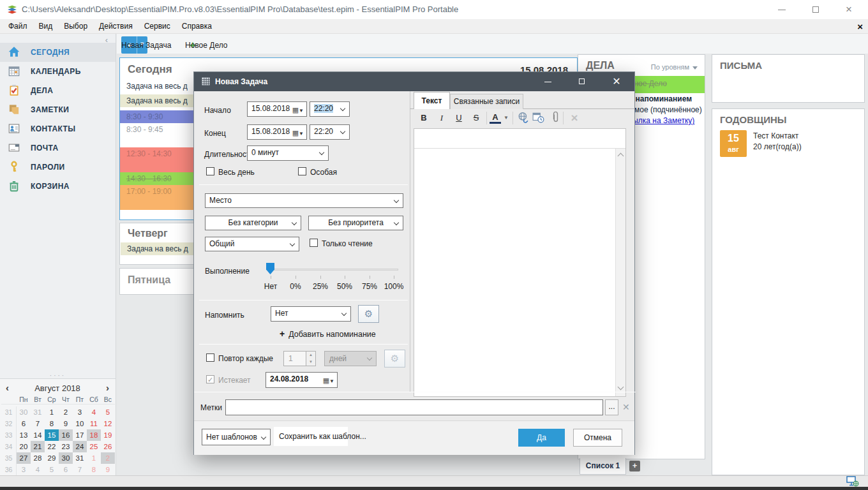 The height and width of the screenshot is (490, 868). Describe the element at coordinates (157, 27) in the screenshot. I see `menu-item: Сервис` at that location.